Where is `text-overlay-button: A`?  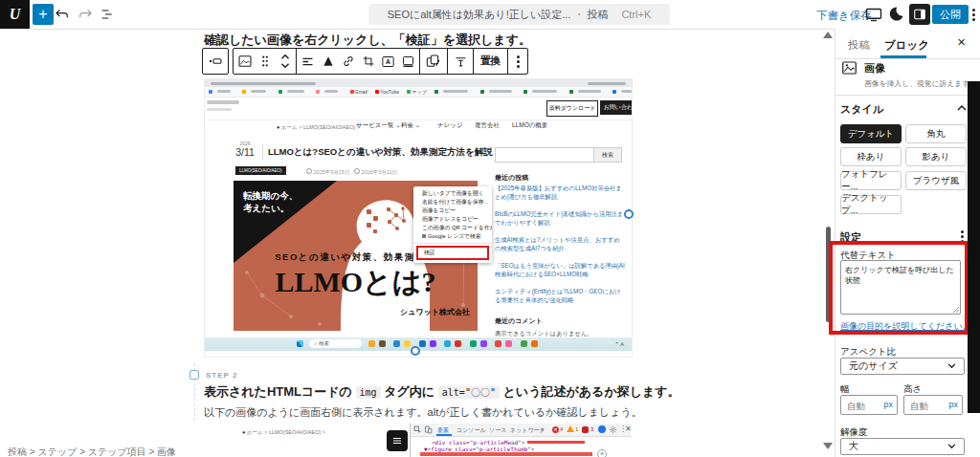
text-overlay-button: A is located at coordinates (389, 61).